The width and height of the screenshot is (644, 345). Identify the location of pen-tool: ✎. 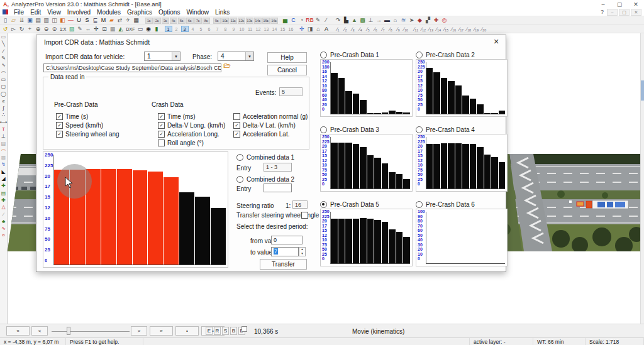
(4, 58).